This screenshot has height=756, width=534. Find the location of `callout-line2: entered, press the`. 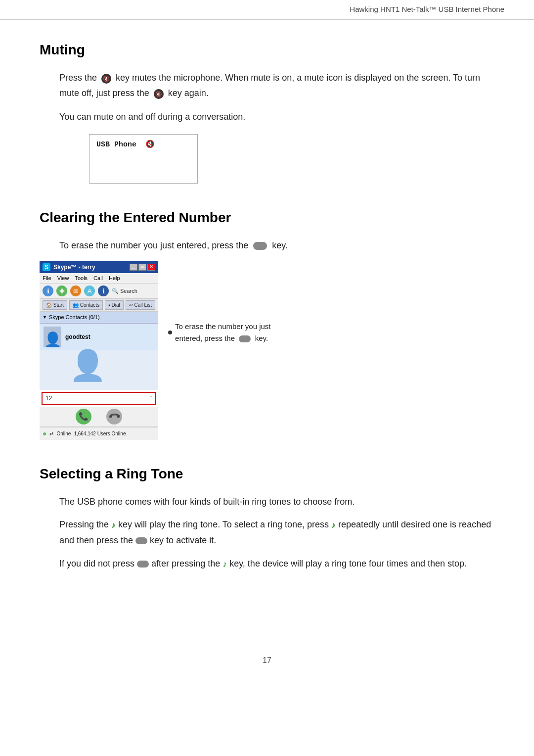

callout-line2: entered, press the is located at coordinates (205, 338).